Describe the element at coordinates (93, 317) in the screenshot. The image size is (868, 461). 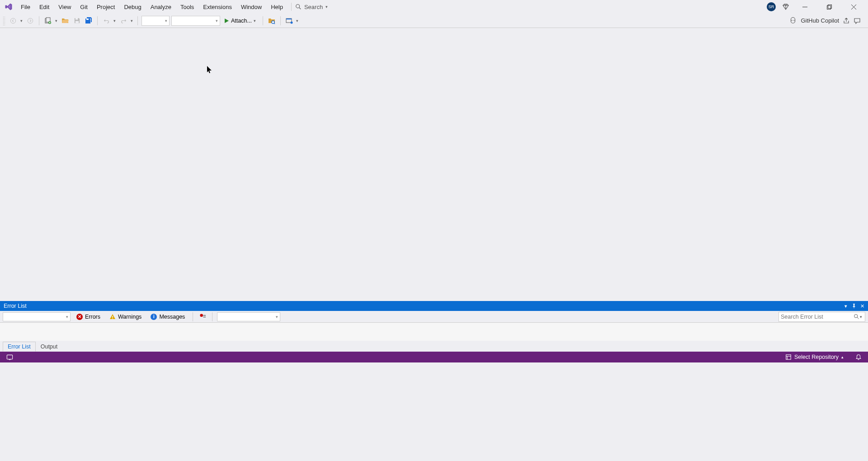
I see `errors-filter-label: Errors` at that location.